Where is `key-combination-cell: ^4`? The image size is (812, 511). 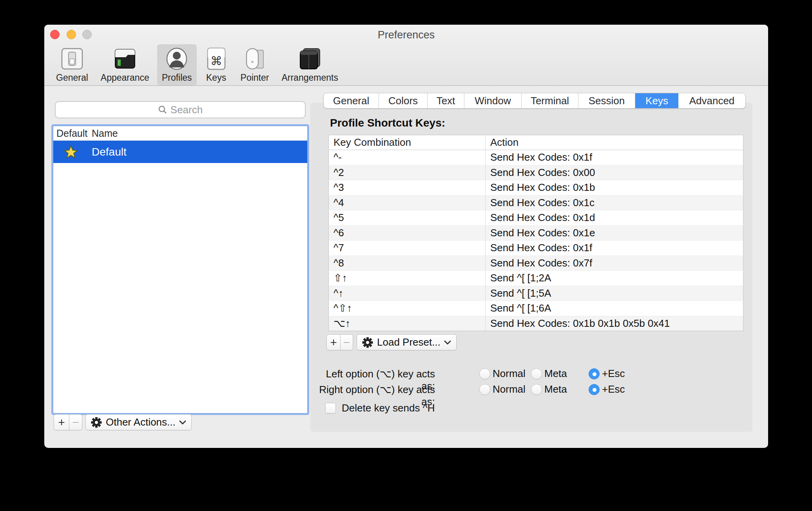 key-combination-cell: ^4 is located at coordinates (407, 203).